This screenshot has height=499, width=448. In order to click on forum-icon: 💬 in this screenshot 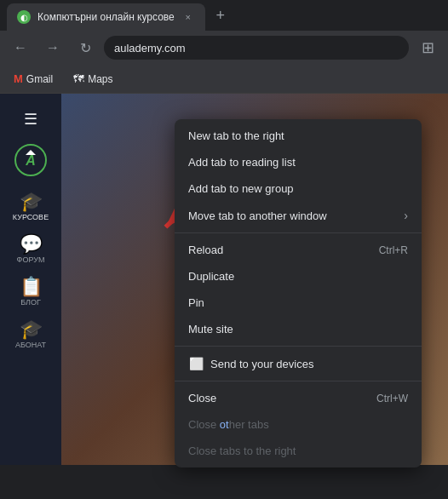, I will do `click(31, 244)`.